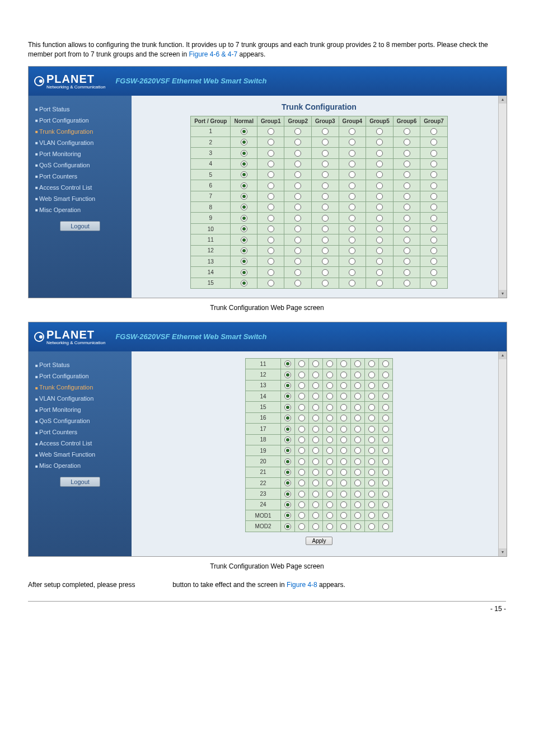  What do you see at coordinates (80, 154) in the screenshot?
I see `sidebar-item-port-monitoring: Port Monitoring` at bounding box center [80, 154].